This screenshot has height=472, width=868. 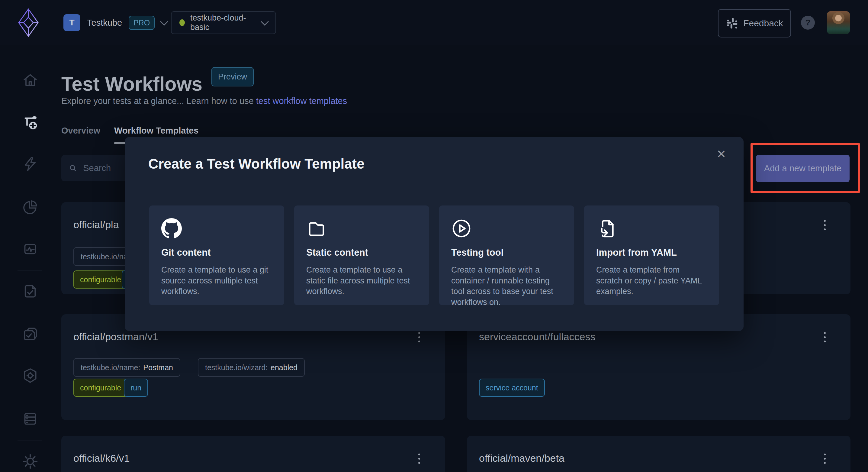 What do you see at coordinates (136, 388) in the screenshot?
I see `badge-run: run` at bounding box center [136, 388].